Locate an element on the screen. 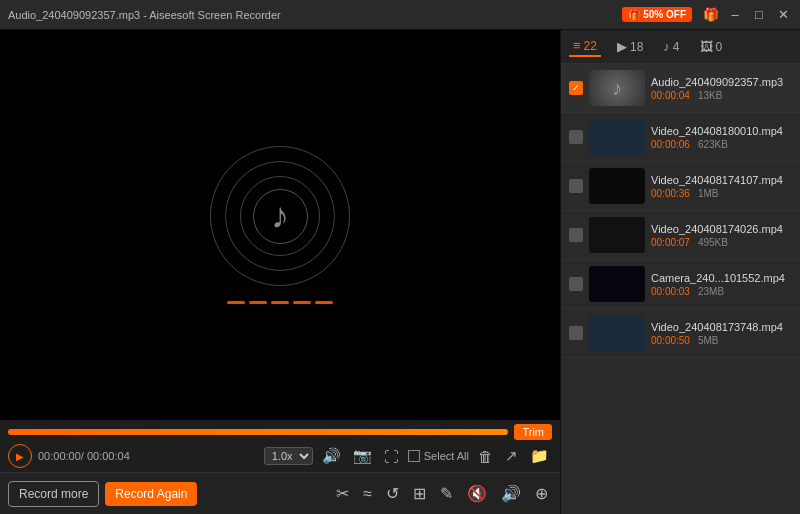 The image size is (800, 514). bottom-bar: Record more Record Again ✂ ≈ ↺ ⊞ ✎ 🔇 🔊 ⊕ is located at coordinates (280, 493).